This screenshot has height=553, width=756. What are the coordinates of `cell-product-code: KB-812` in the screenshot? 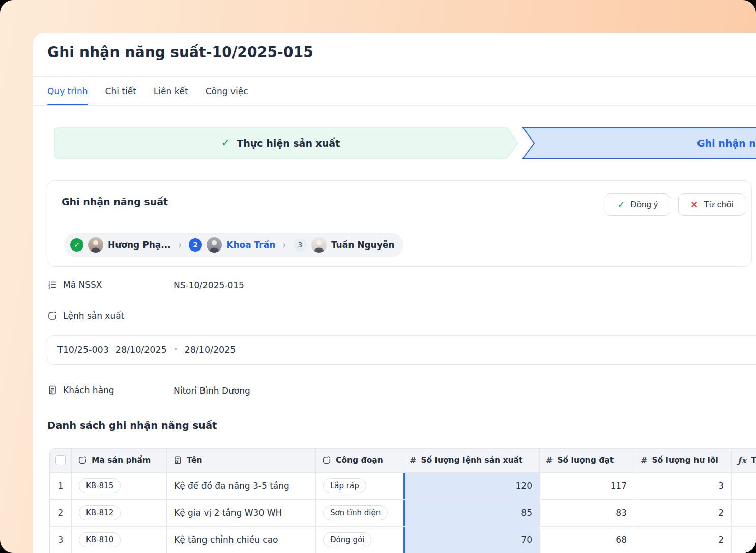 It's located at (119, 513).